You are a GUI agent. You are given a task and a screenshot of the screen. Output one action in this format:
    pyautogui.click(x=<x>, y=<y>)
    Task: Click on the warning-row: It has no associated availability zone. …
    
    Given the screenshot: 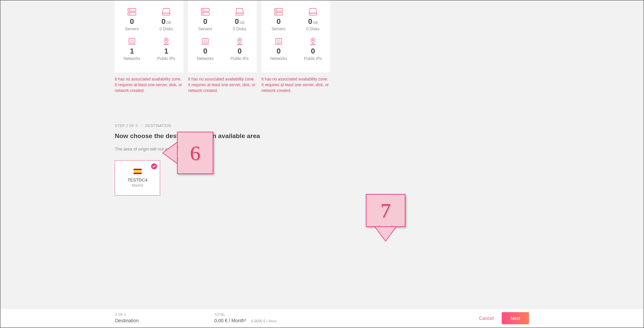 What is the action you would take?
    pyautogui.click(x=372, y=85)
    